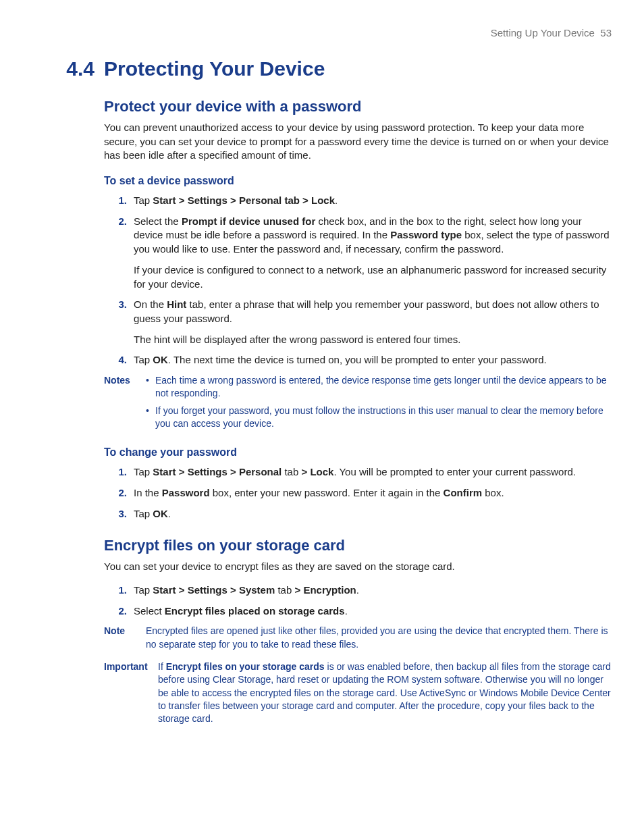 This screenshot has height=834, width=644. What do you see at coordinates (358, 693) in the screenshot?
I see `important-callout: Important If Encrypt files on your stora…` at bounding box center [358, 693].